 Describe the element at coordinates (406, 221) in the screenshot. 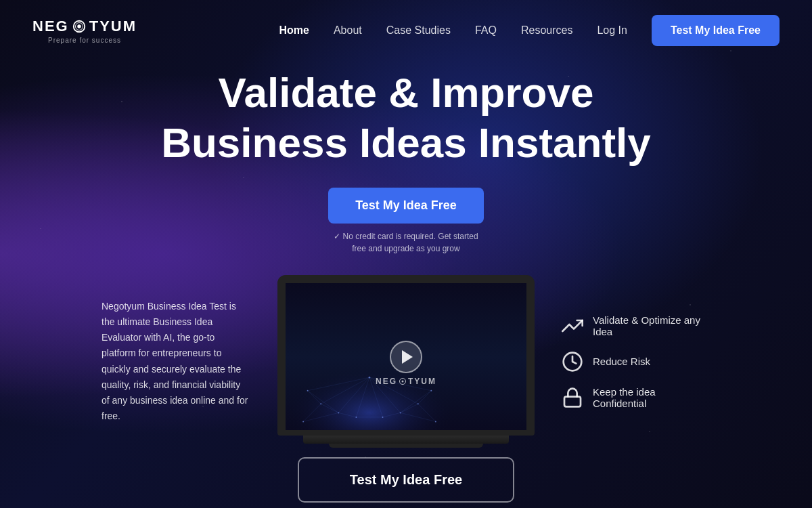

I see `hero-cta-section: Test My Idea Free ✓ No credit card is re…` at that location.